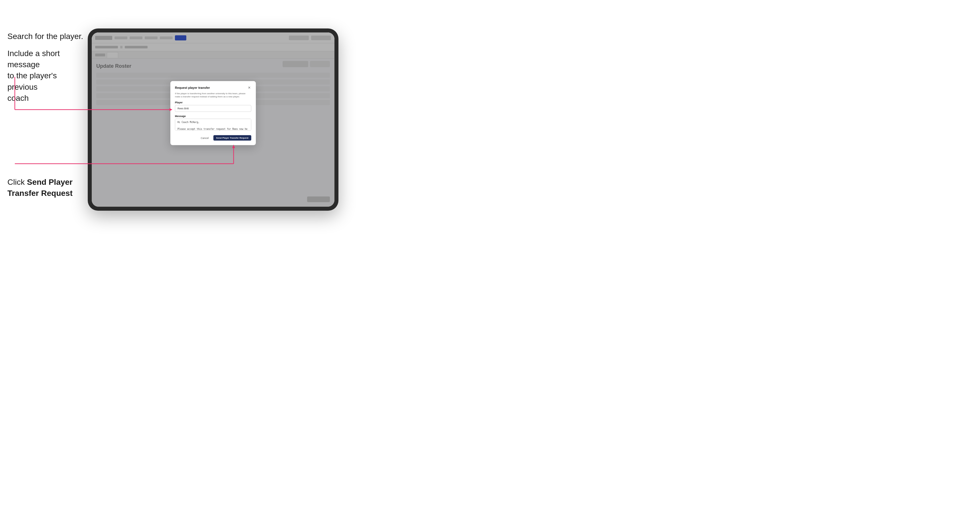 The image size is (980, 527). Describe the element at coordinates (213, 103) in the screenshot. I see `player-label: Player` at that location.